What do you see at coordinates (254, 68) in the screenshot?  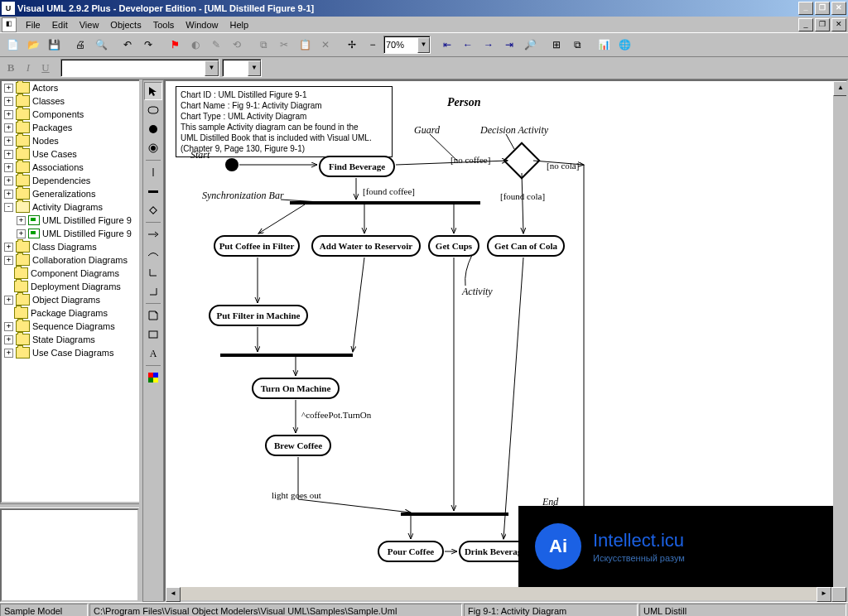 I see `size-dropdown-icon: ▼` at bounding box center [254, 68].